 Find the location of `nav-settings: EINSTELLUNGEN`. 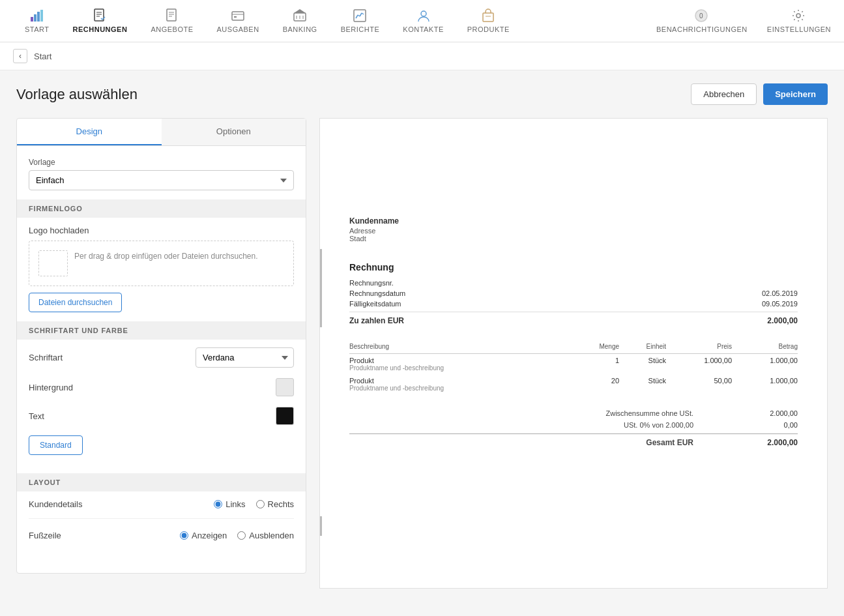

nav-settings: EINSTELLUNGEN is located at coordinates (799, 21).